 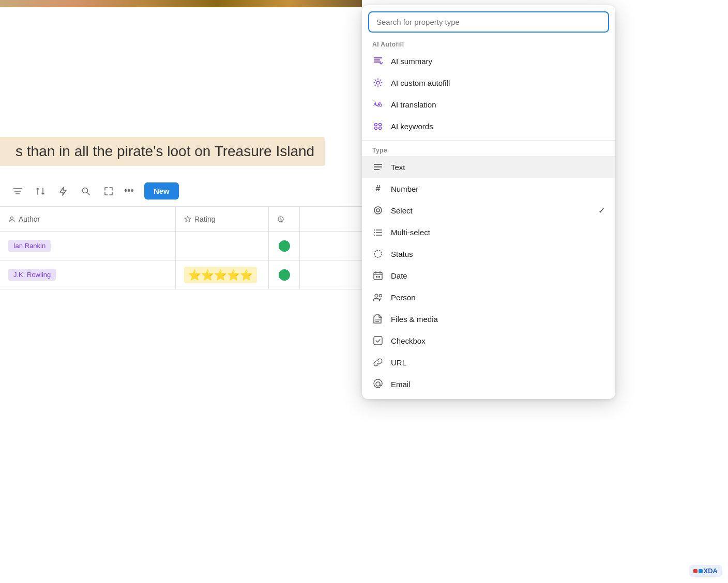 I want to click on table-header: Author Rating, so click(x=181, y=219).